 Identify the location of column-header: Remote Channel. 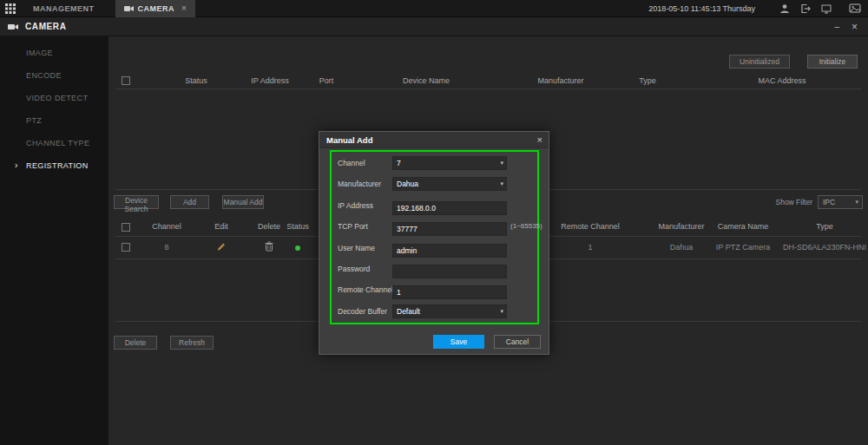
(590, 226).